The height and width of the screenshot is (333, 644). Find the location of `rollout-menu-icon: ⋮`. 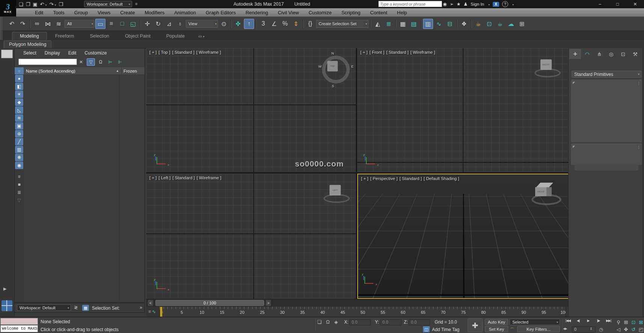

rollout-menu-icon: ⋮ is located at coordinates (639, 147).